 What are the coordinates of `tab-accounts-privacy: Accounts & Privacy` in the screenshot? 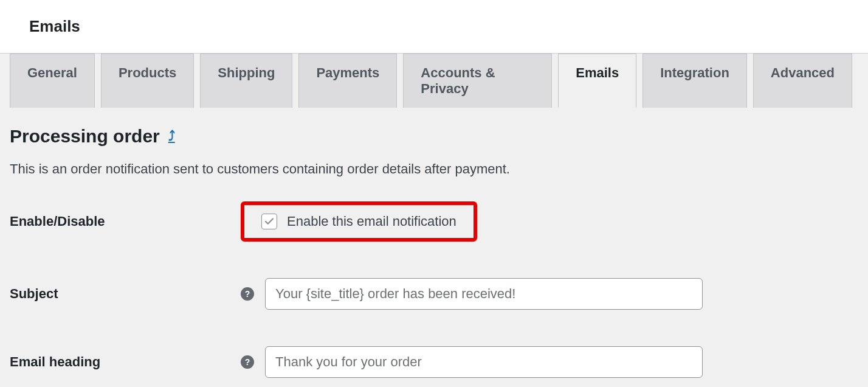 It's located at (478, 80).